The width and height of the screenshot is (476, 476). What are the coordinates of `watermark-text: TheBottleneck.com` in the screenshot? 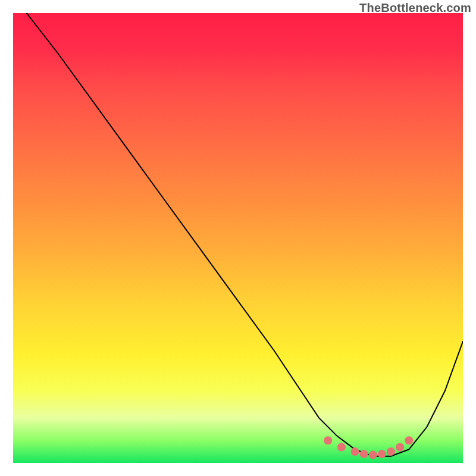 It's located at (415, 8).